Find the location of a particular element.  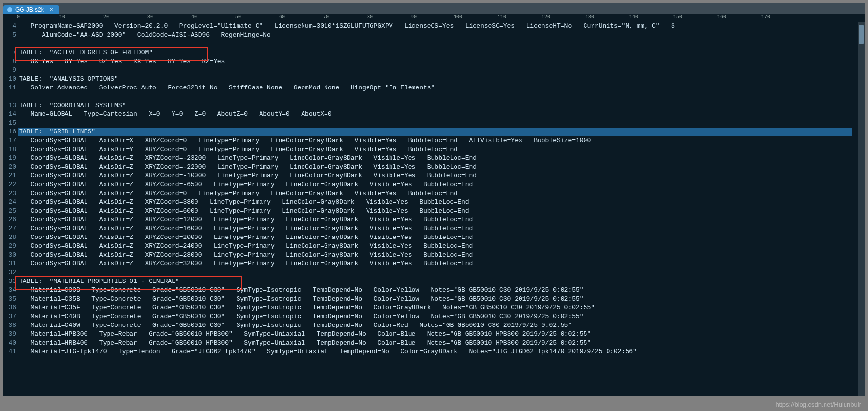

code-line: Name=GLOBAL Type=Cartesian X=0 Y=0 Z=0 A… is located at coordinates (438, 114).